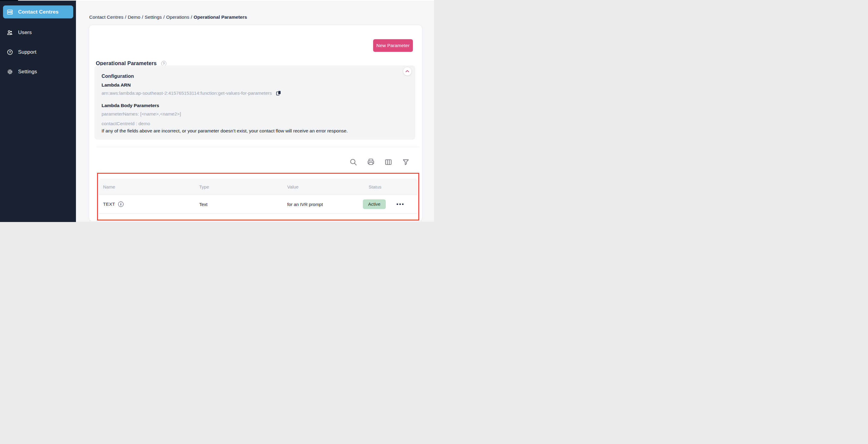  I want to click on sidebar-item-contact-centres: Contact Centres, so click(38, 12).